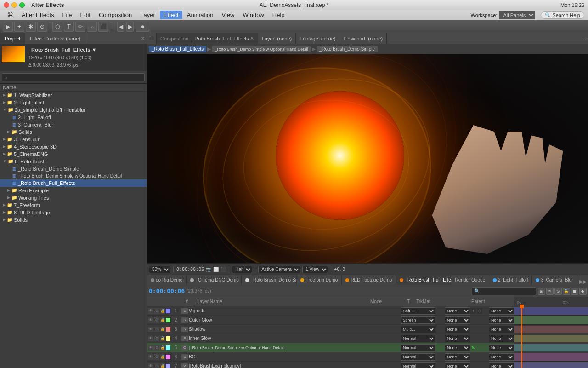 The image size is (588, 368). Describe the element at coordinates (74, 139) in the screenshot. I see `list-item: ▶ 📁 3_LensBlur` at that location.